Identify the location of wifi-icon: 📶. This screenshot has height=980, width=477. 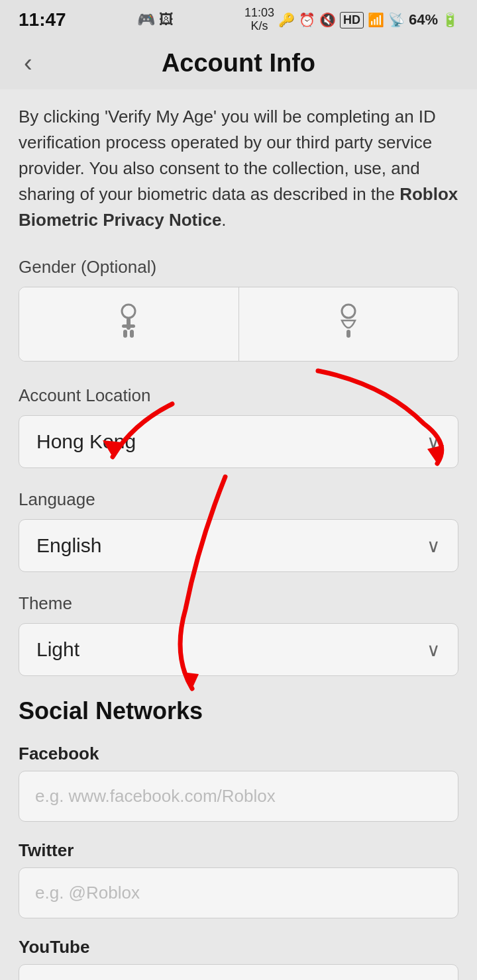
(376, 20).